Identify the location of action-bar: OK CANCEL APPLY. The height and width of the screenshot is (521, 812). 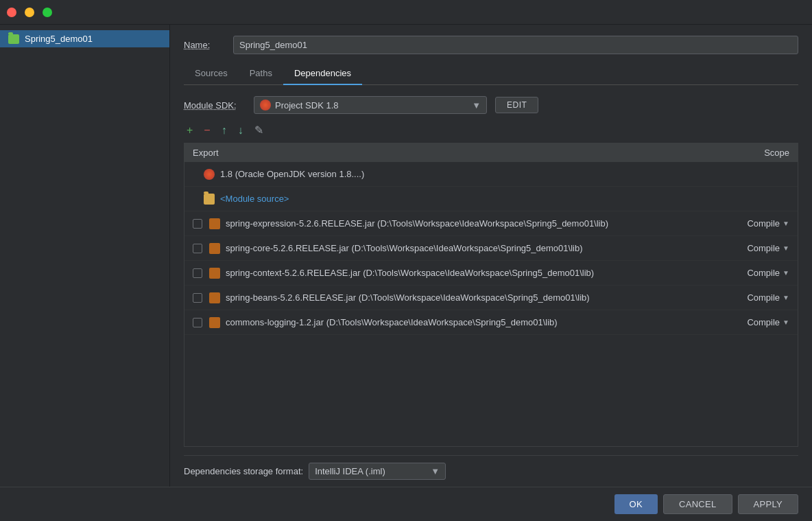
(406, 504).